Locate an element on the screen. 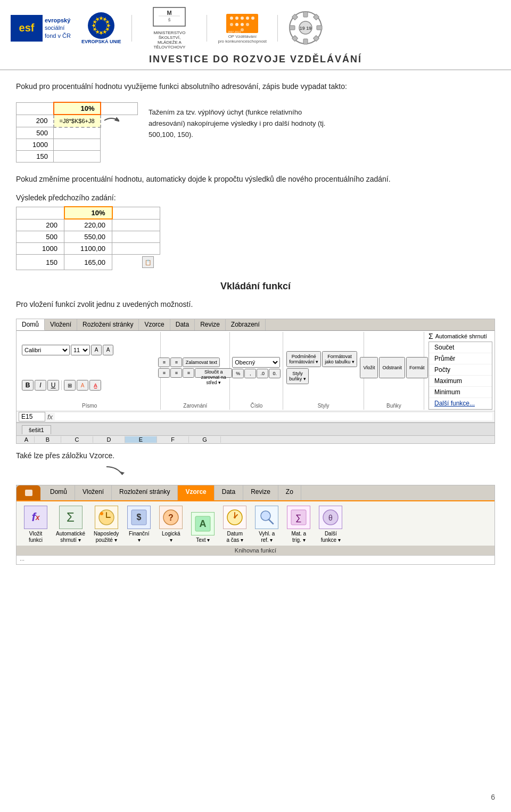  merge-center-btn: Sloučit a zarovnat na střed ▾ is located at coordinates (213, 373).